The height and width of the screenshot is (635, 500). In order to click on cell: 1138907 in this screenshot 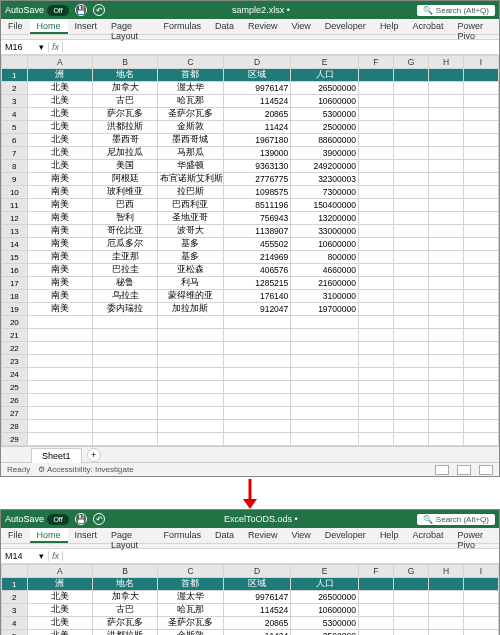, I will do `click(257, 232)`.